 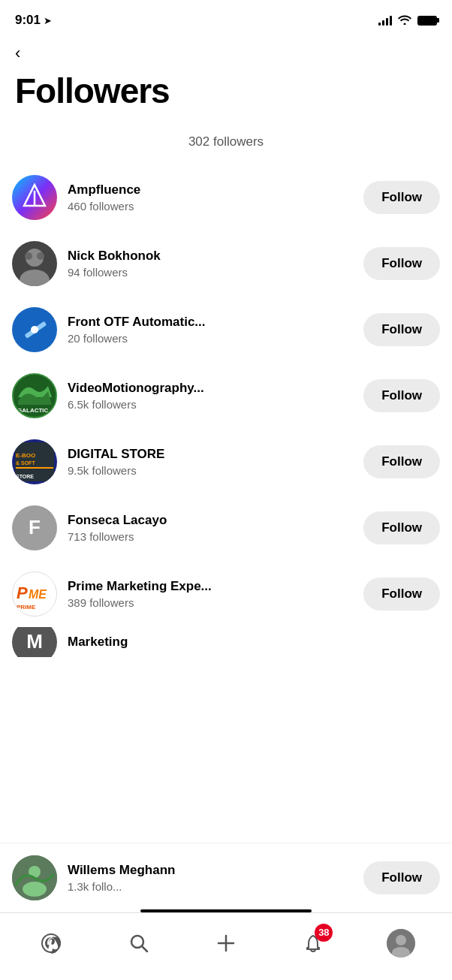 What do you see at coordinates (226, 462) in the screenshot?
I see `list-item: E-BOO & SOFT STORE DIGITAL STORE 9.5k fo…` at bounding box center [226, 462].